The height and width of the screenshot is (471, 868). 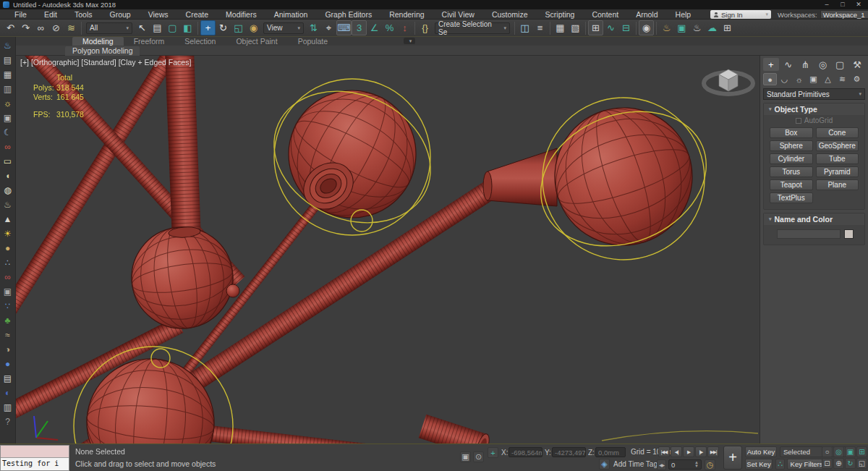 I want to click on time-tag-icon: ◈, so click(x=605, y=464).